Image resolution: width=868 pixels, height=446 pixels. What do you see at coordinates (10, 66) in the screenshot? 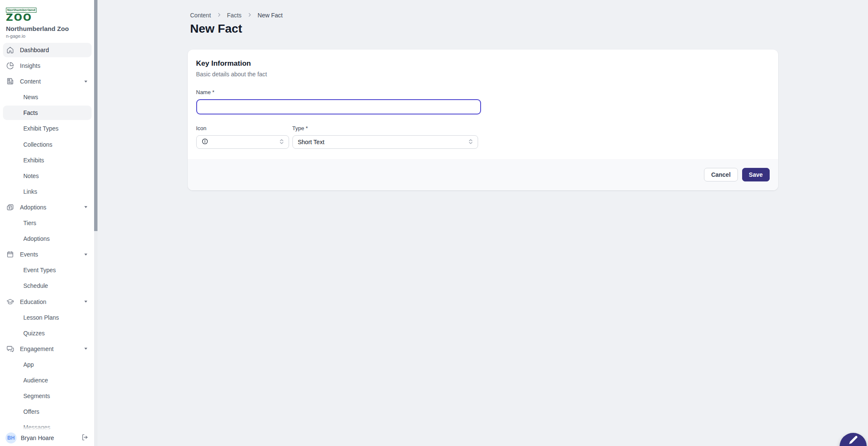
I see `pie-chart-icon` at bounding box center [10, 66].